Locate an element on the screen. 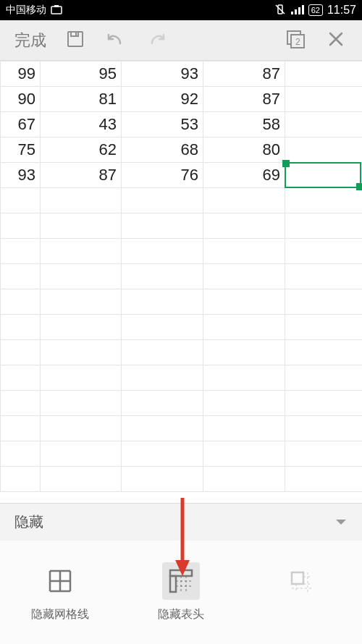  cell: 76 is located at coordinates (162, 175).